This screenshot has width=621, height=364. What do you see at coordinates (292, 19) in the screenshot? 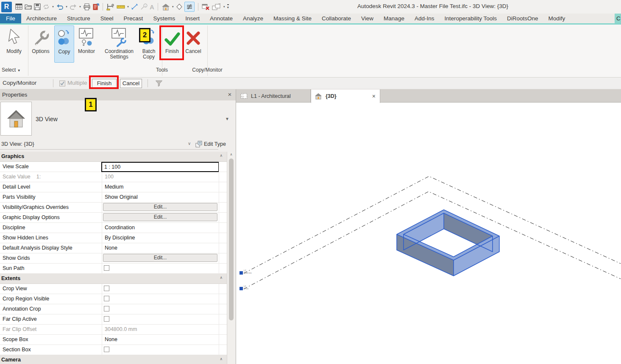
I see `tab-massing-site: Massing & Site` at bounding box center [292, 19].